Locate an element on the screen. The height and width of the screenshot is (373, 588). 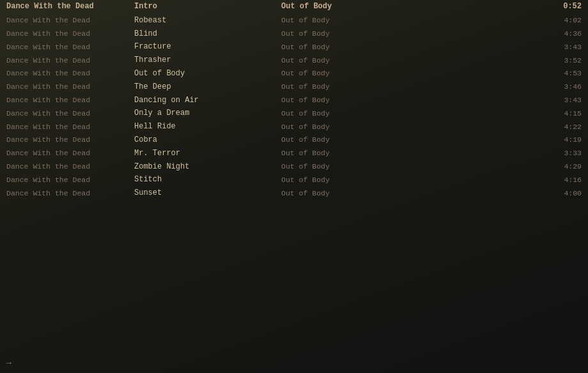
track-title: Robeast is located at coordinates (208, 20).